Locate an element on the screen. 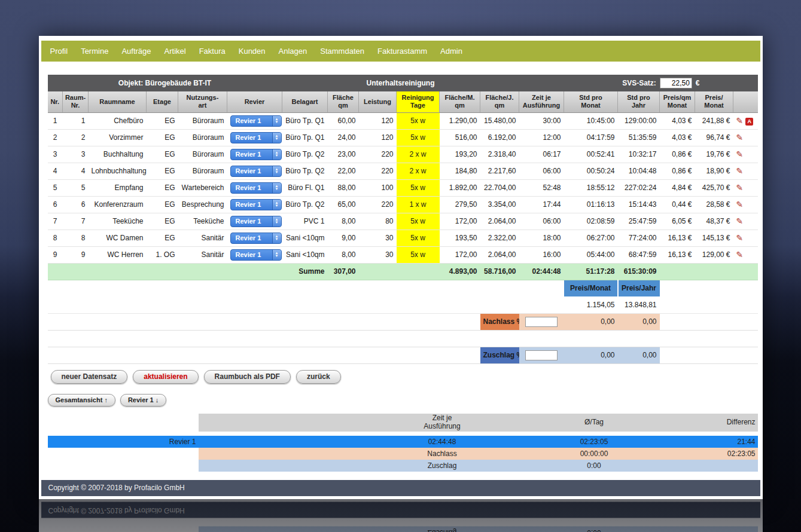 The image size is (801, 532). nav-item-kunden: Kunden is located at coordinates (252, 51).